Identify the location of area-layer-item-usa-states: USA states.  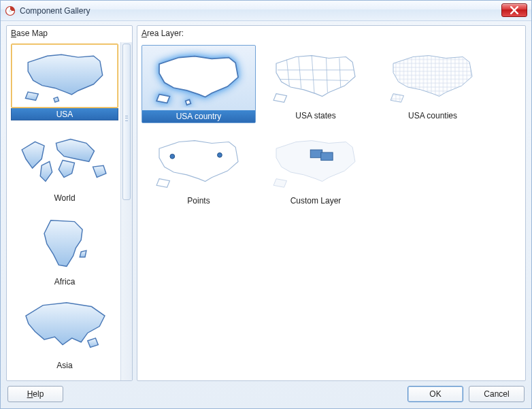
(316, 84).